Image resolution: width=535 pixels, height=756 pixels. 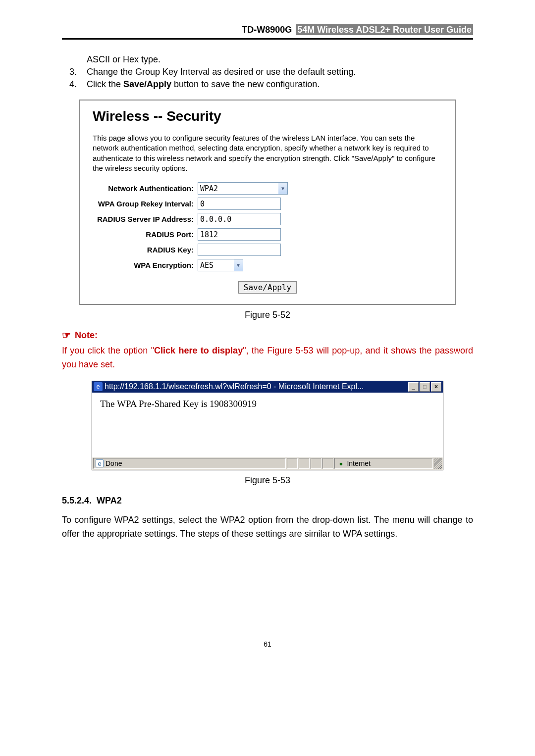 I want to click on label-radius-port: RADIUS Port:, so click(x=145, y=235).